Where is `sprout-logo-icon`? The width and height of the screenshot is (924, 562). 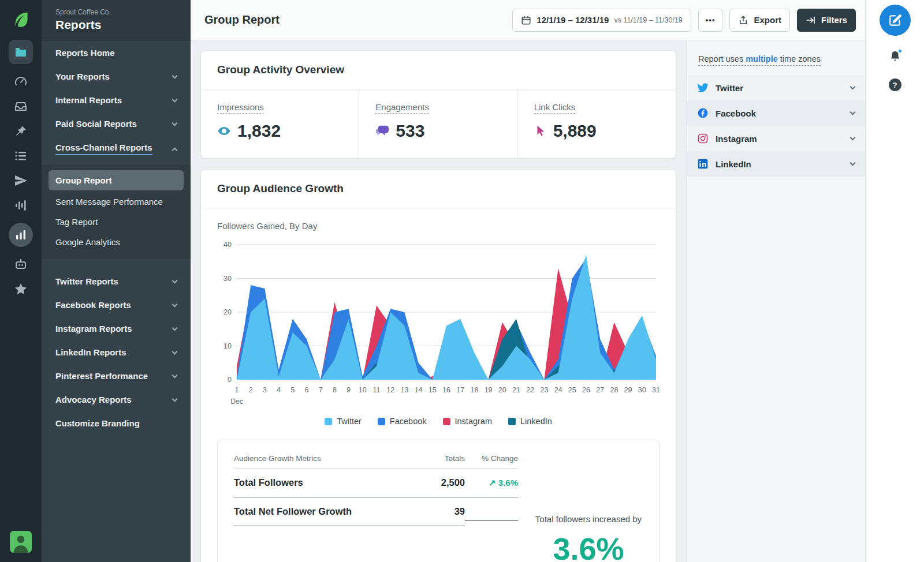
sprout-logo-icon is located at coordinates (21, 19).